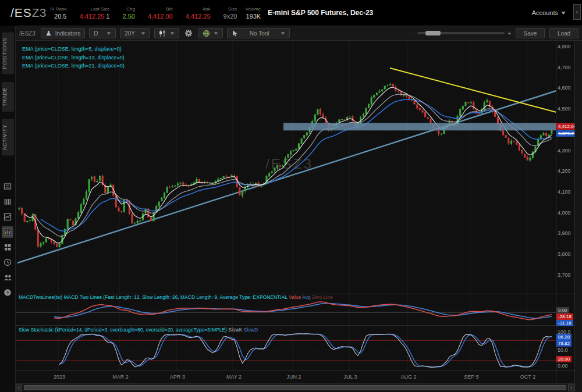 This screenshot has width=582, height=392. What do you see at coordinates (563, 366) in the screenshot?
I see `stoch-axis-0: 0.00` at bounding box center [563, 366].